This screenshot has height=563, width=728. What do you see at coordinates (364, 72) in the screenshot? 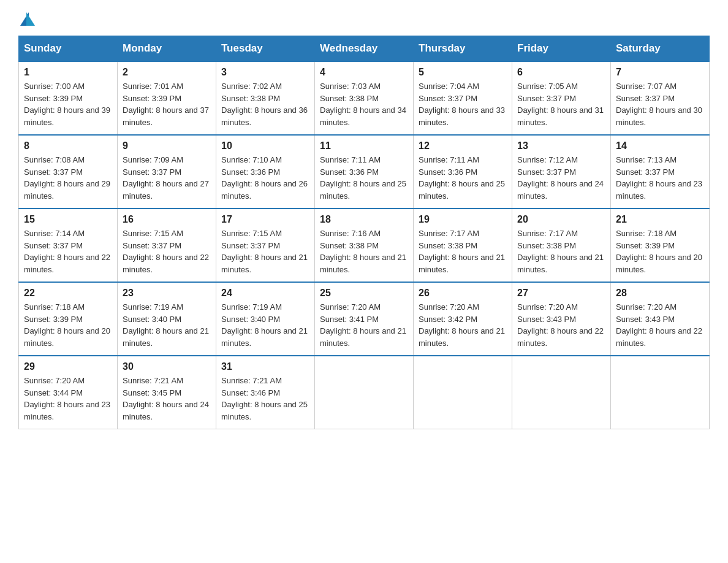
I see `day-number: 4` at bounding box center [364, 72].